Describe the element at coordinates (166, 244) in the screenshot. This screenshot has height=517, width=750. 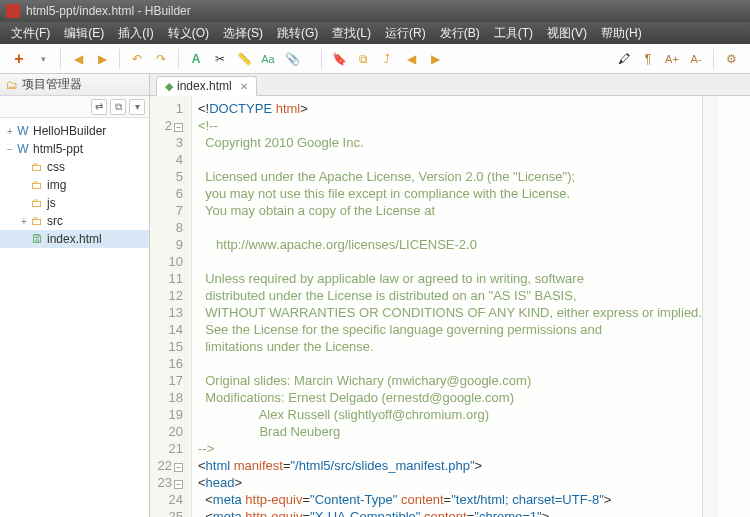
I see `line-number: 9` at that location.